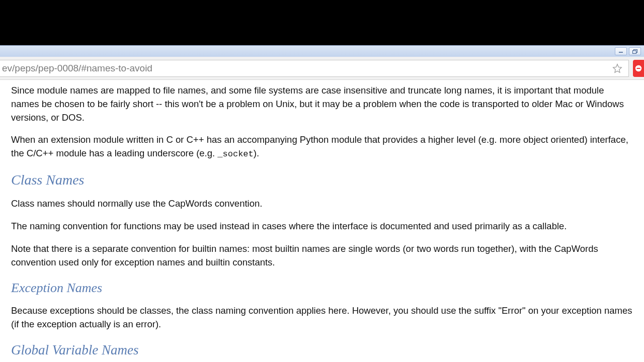 The height and width of the screenshot is (362, 644). What do you see at coordinates (322, 350) in the screenshot?
I see `heading-global-variable-names: Global Variable Names` at bounding box center [322, 350].